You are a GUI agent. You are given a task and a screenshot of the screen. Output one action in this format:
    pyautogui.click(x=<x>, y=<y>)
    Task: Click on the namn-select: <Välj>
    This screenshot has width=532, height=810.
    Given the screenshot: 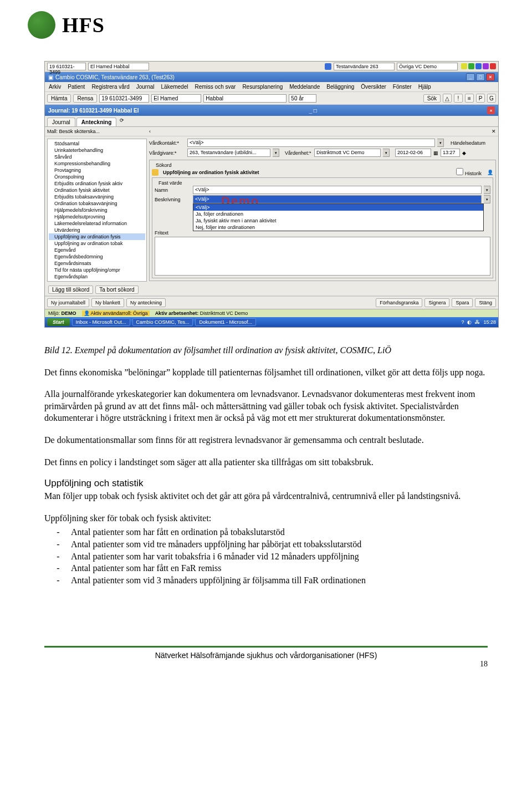 What is the action you would take?
    pyautogui.click(x=337, y=190)
    